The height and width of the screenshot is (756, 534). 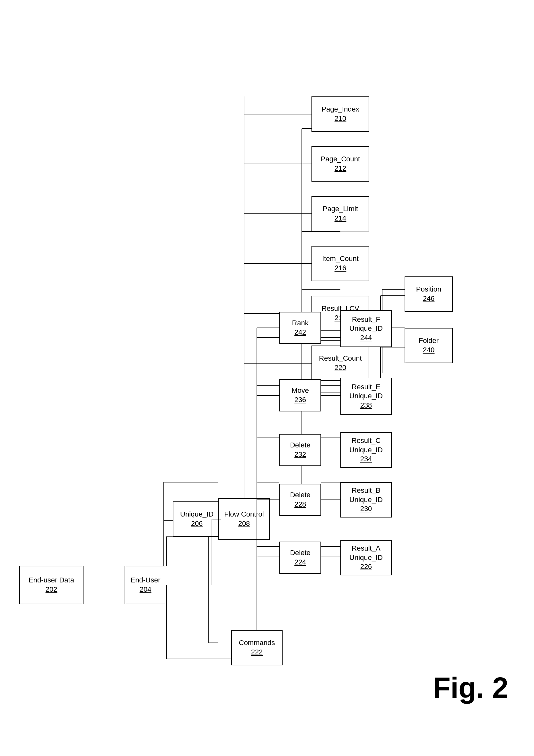 I want to click on rank-242-num: 242, so click(x=300, y=333).